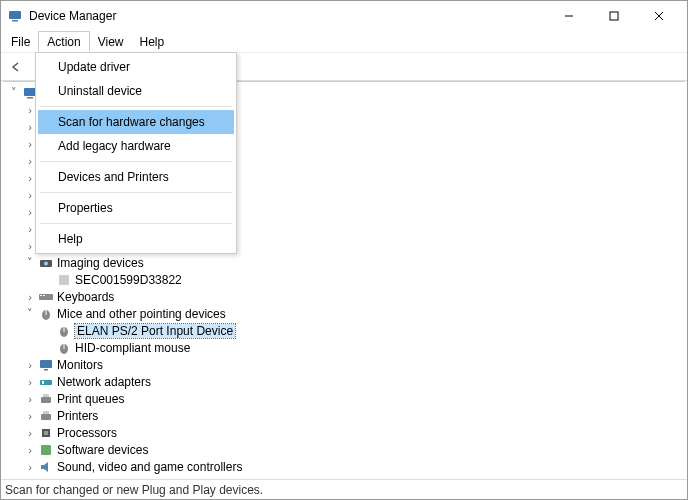  What do you see at coordinates (100, 263) in the screenshot?
I see `tree-node-label: Imaging devices` at bounding box center [100, 263].